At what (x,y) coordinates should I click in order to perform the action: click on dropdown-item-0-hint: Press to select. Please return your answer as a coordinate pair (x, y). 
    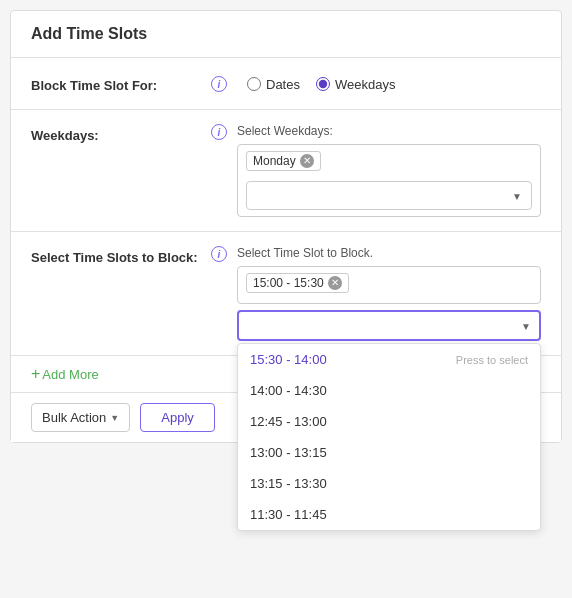
    Looking at the image, I should click on (492, 360).